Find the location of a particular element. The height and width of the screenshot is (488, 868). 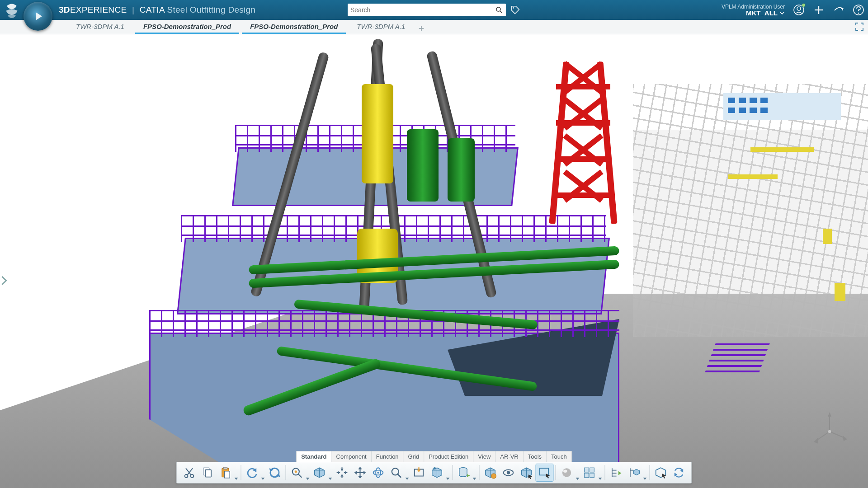

render-mode-button is located at coordinates (569, 473).